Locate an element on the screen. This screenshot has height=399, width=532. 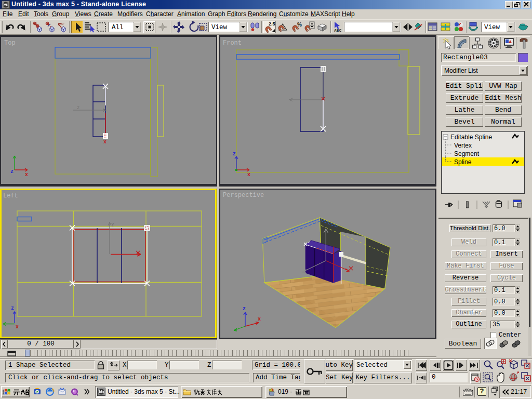
svg-text: Spline is located at coordinates (463, 162).